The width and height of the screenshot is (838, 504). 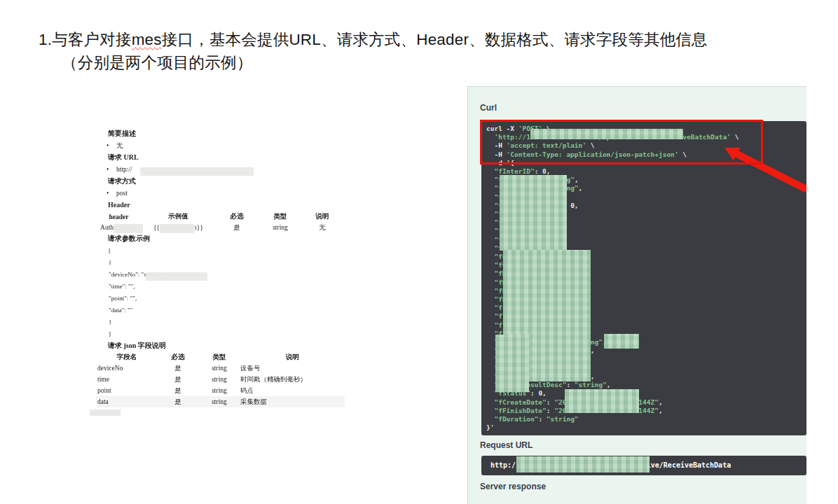 What do you see at coordinates (230, 263) in the screenshot?
I see `code-line: {` at bounding box center [230, 263].